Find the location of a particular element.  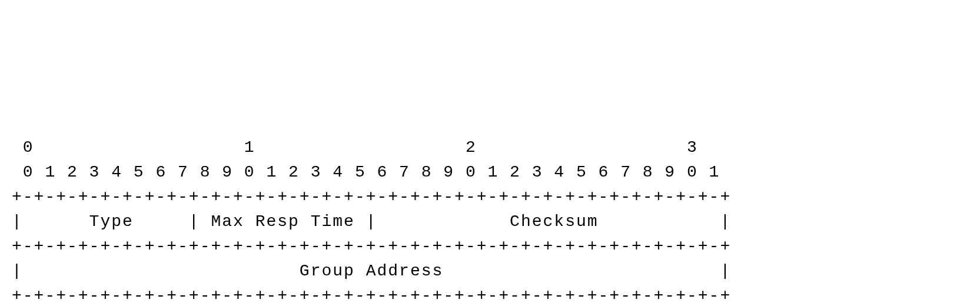

bit-ruler-tens: 0 1 2 3 is located at coordinates (355, 147).